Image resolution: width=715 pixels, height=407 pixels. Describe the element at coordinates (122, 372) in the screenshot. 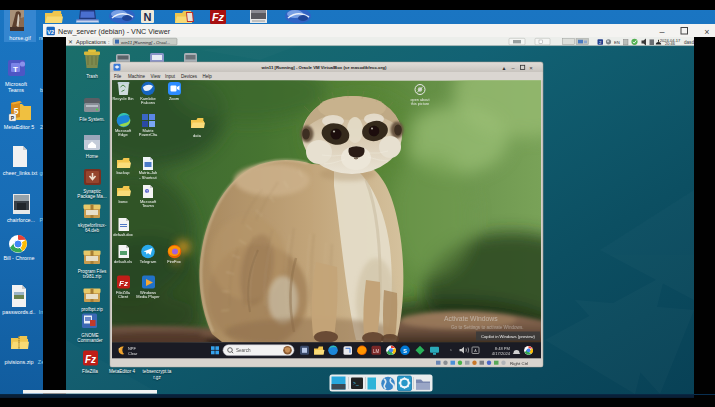

I see `svg-text: MetaEditor 4` at that location.